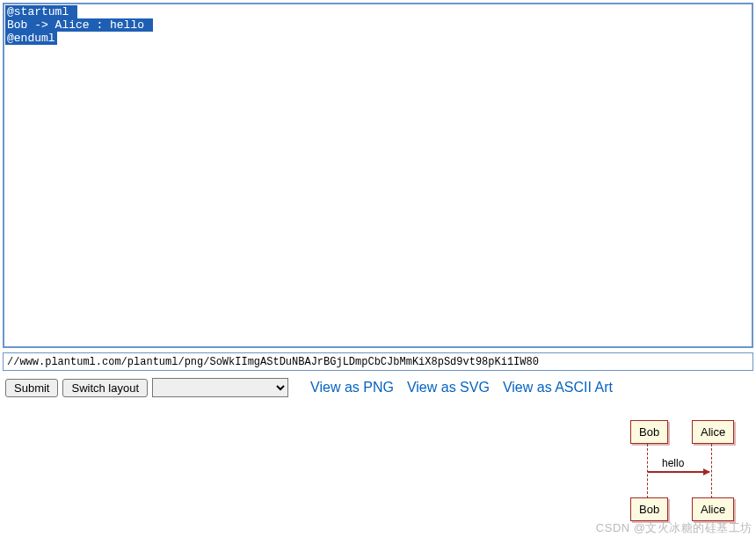 This screenshot has height=537, width=756. What do you see at coordinates (220, 388) in the screenshot?
I see `layout-dropdown` at bounding box center [220, 388].